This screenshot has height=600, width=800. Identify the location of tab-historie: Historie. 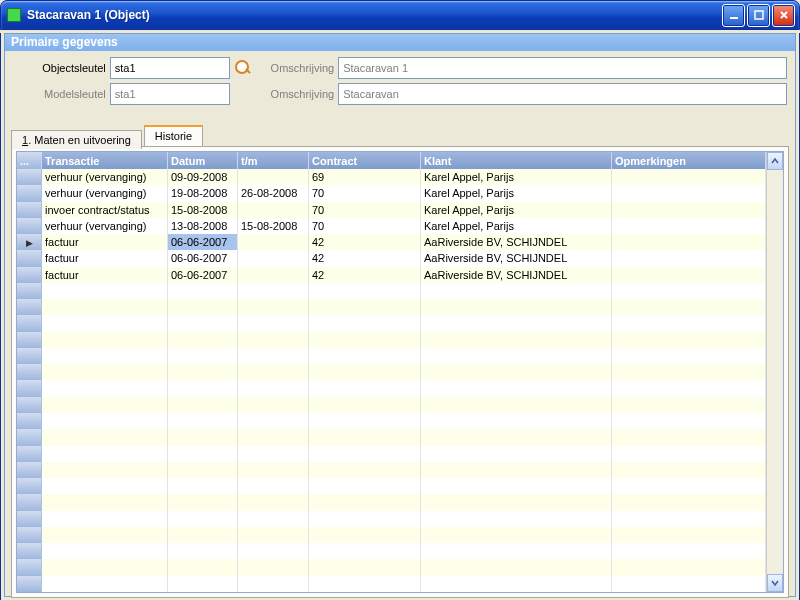
(174, 136).